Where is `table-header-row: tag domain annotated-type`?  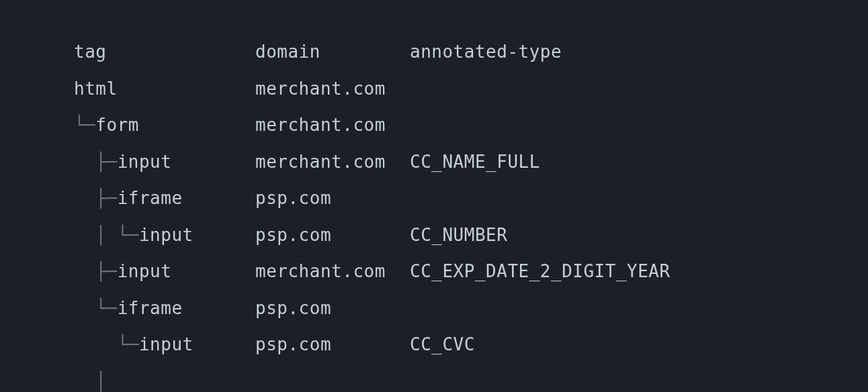
table-header-row: tag domain annotated-type is located at coordinates (471, 52).